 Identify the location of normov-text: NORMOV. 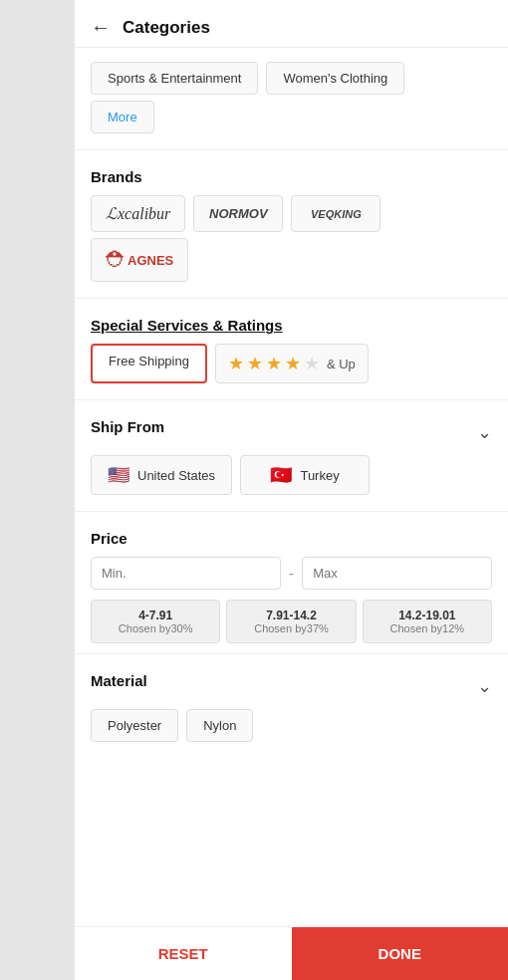
(239, 213).